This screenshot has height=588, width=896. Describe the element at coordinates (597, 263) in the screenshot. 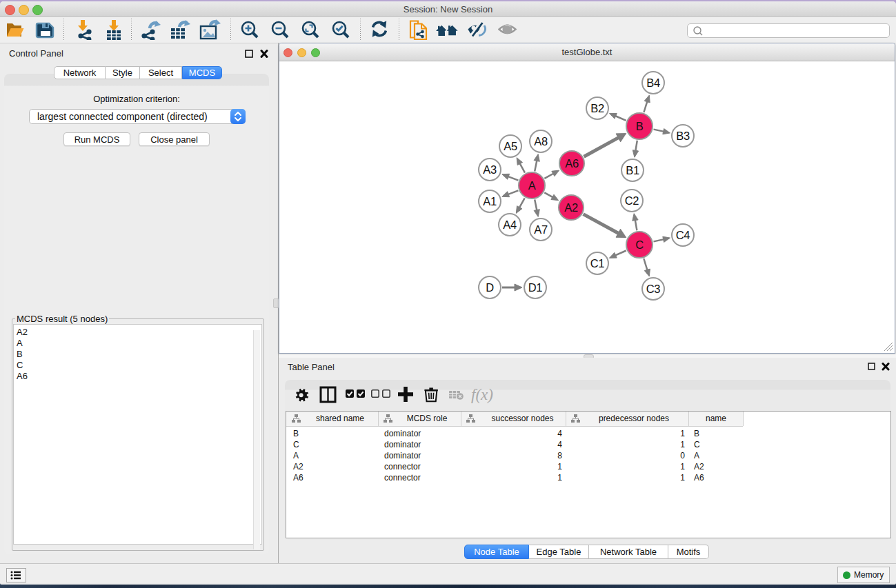

I see `svg-text: C1` at that location.